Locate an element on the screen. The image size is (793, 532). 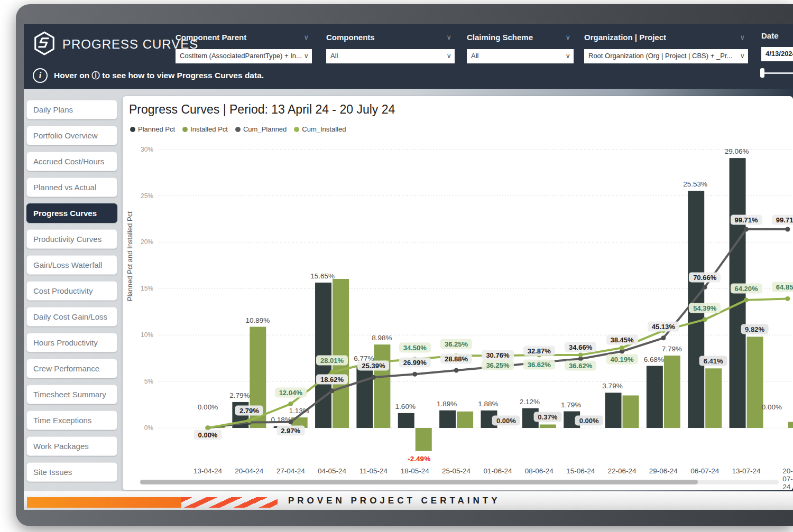
label-cum-installed-20-07-24: 64.85% is located at coordinates (782, 287).